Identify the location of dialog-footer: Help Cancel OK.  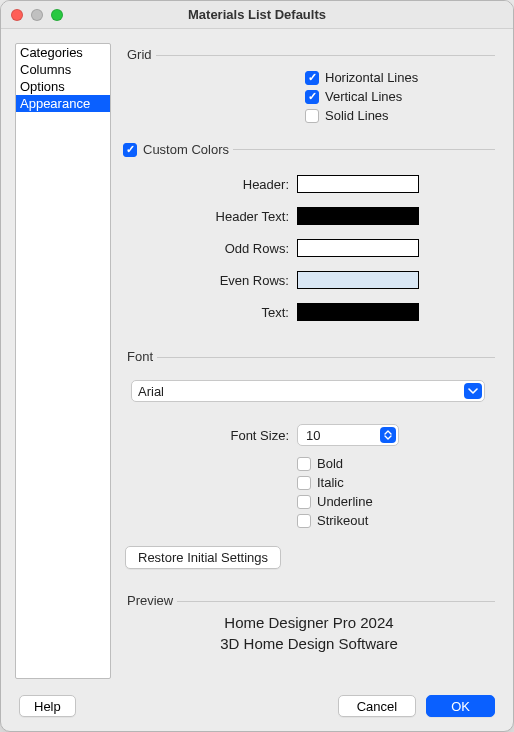
(257, 710).